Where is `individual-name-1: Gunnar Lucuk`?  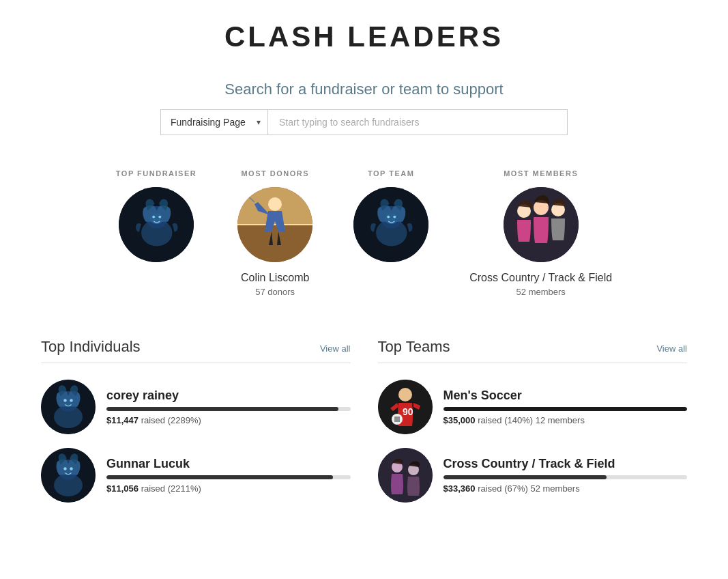 individual-name-1: Gunnar Lucuk is located at coordinates (229, 464).